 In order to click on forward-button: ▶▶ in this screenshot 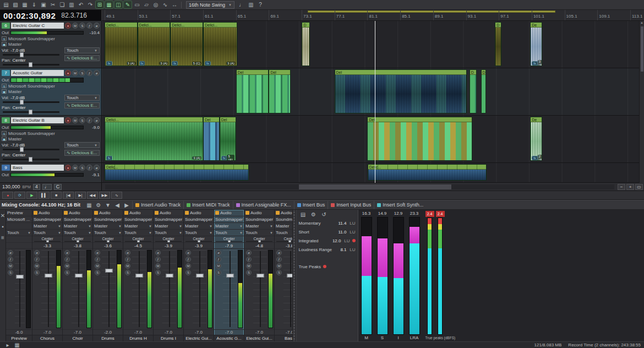, I will do `click(105, 195)`.